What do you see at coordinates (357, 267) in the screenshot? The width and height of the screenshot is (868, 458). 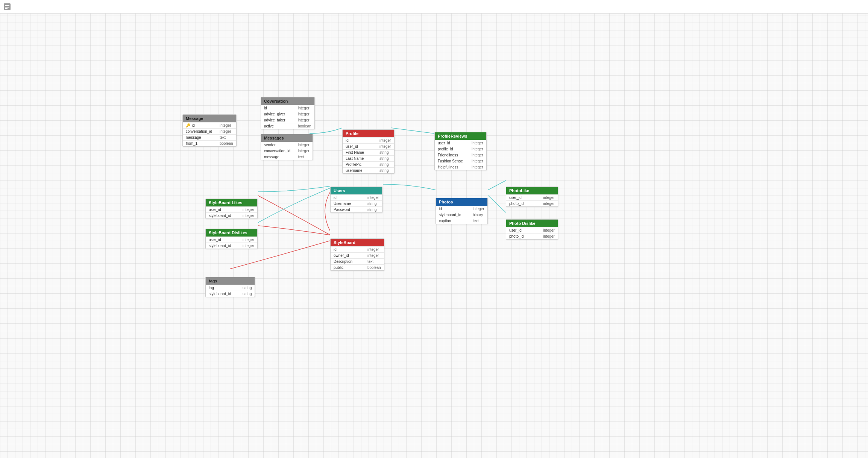 I see `table-row: public boolean` at bounding box center [357, 267].